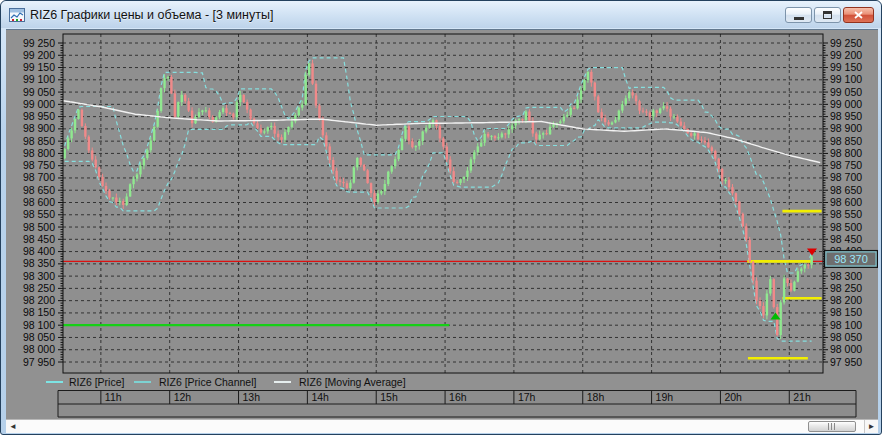 The width and height of the screenshot is (882, 435). What do you see at coordinates (830, 15) in the screenshot?
I see `window-controls` at bounding box center [830, 15].